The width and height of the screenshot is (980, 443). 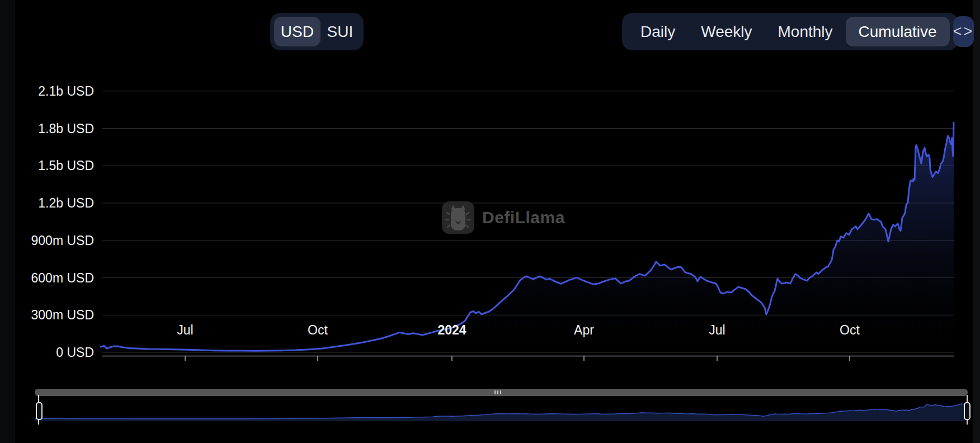 I want to click on defillama-watermark: DefiLlama, so click(x=503, y=218).